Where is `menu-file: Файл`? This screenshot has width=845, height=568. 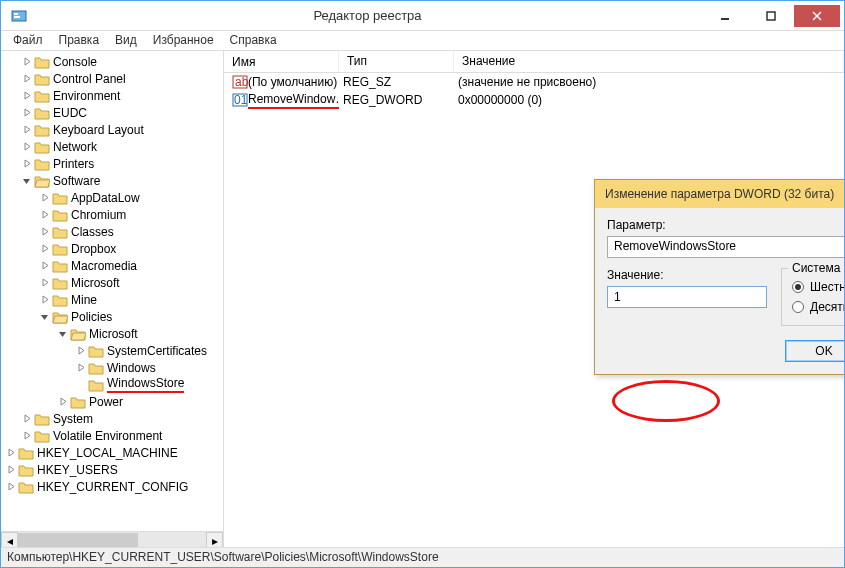 menu-file: Файл is located at coordinates (28, 40).